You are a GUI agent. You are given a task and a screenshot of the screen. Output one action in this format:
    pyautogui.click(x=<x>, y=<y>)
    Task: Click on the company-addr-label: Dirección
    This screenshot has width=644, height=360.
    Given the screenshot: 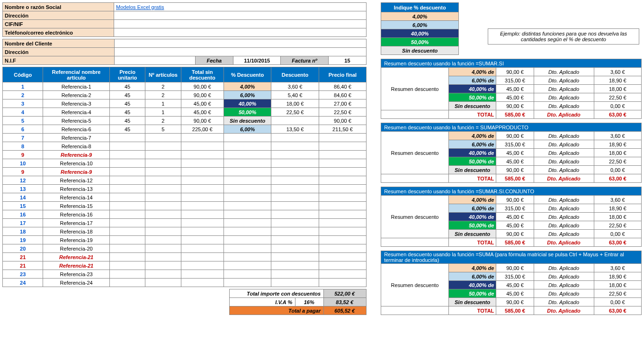 What is the action you would take?
    pyautogui.click(x=59, y=16)
    